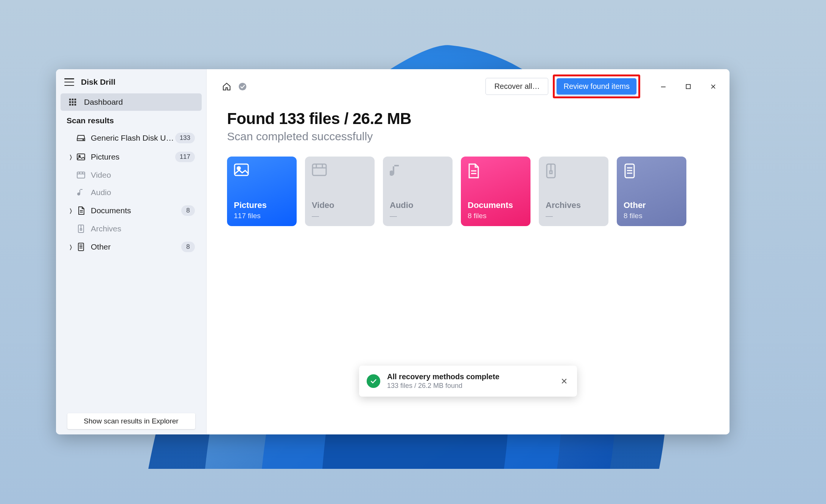 This screenshot has height=504, width=826. I want to click on count-badge: 133, so click(185, 138).